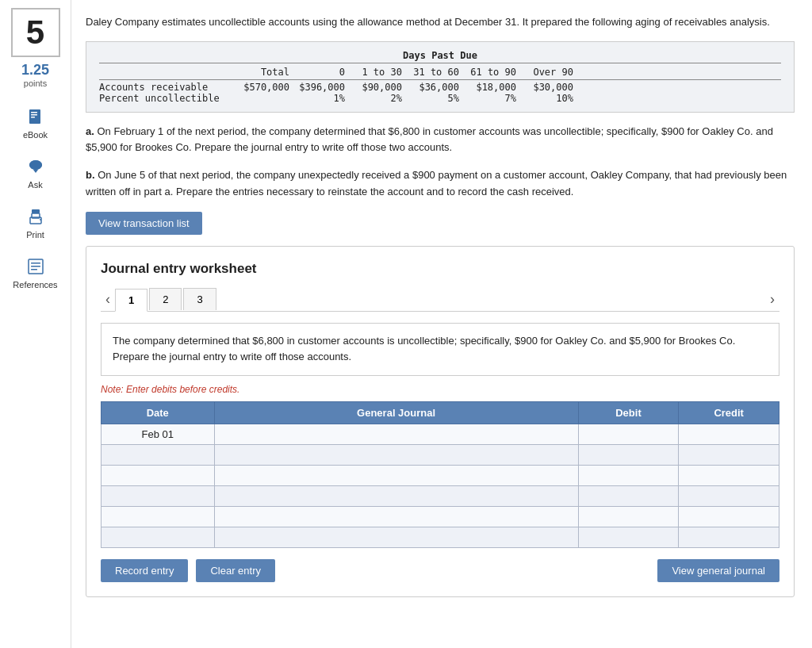 This screenshot has width=812, height=648. I want to click on row-0-credit-input, so click(729, 435).